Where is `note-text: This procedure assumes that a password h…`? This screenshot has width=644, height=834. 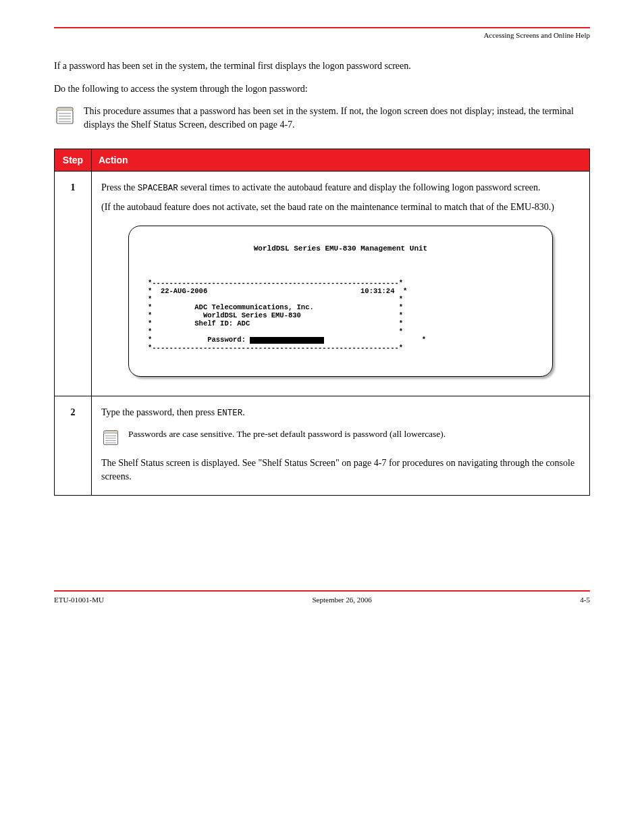
note-text: This procedure assumes that a password h… is located at coordinates (337, 118).